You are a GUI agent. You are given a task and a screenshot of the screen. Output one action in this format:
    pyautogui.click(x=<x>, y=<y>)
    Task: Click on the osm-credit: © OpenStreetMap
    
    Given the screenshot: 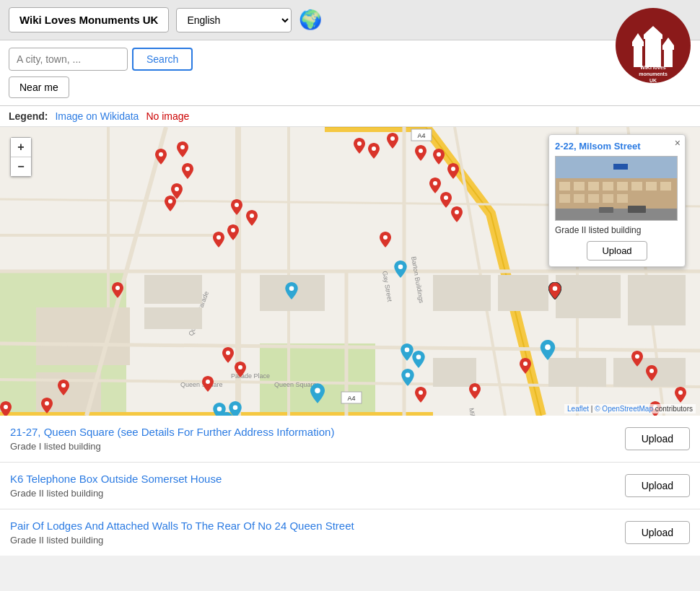 What is the action you would take?
    pyautogui.click(x=624, y=408)
    